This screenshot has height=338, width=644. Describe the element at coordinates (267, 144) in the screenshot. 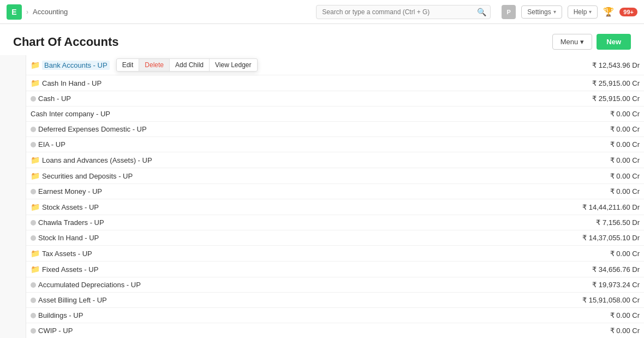

I see `account-name-cell: EIA - UP` at that location.